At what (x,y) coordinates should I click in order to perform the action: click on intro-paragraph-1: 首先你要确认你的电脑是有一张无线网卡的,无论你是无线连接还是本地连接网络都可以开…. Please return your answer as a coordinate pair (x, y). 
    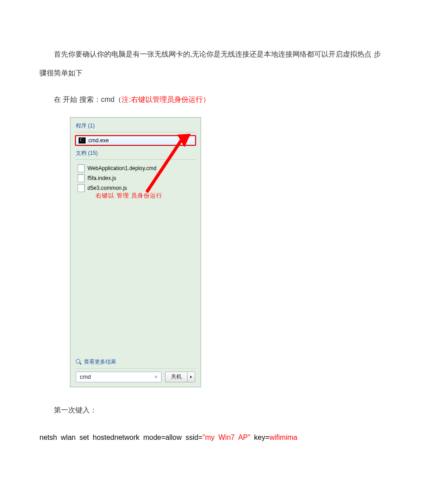
    Looking at the image, I should click on (212, 64).